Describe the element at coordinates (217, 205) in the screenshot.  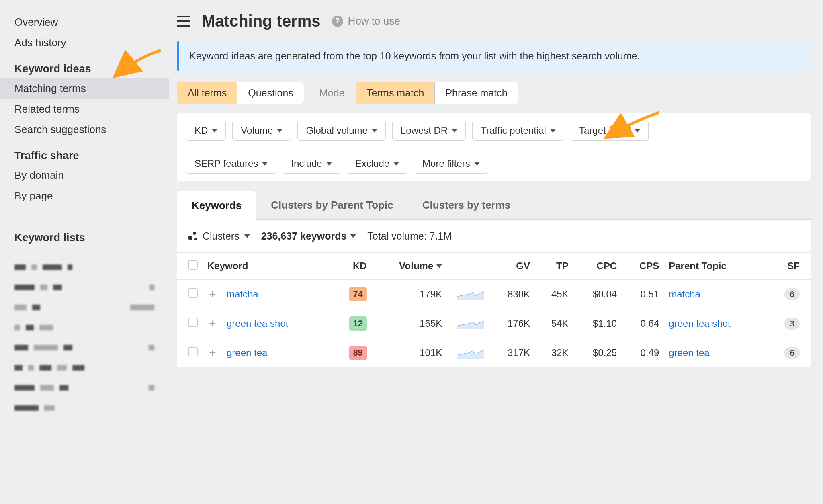
I see `tab-keywords: Keywords` at that location.